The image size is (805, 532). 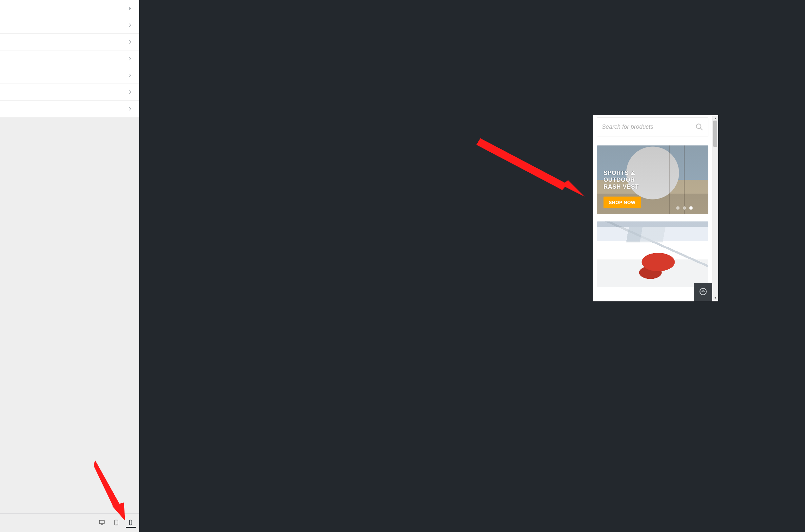 I want to click on mobile-preview-content: SPORTS & OUTDOOR RASH VEST SHOP NOW, so click(x=653, y=208).